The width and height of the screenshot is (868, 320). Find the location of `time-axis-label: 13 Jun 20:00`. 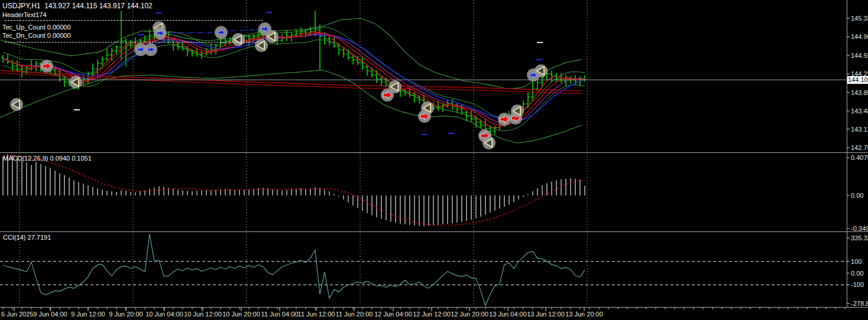

time-axis-label: 13 Jun 20:00 is located at coordinates (584, 314).